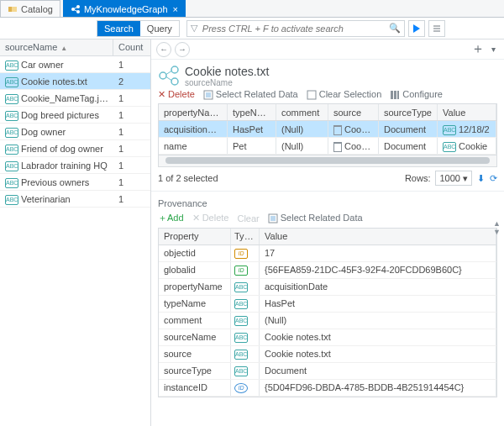 This screenshot has width=504, height=426. What do you see at coordinates (30, 8) in the screenshot?
I see `tab-catalog: Catalog` at bounding box center [30, 8].